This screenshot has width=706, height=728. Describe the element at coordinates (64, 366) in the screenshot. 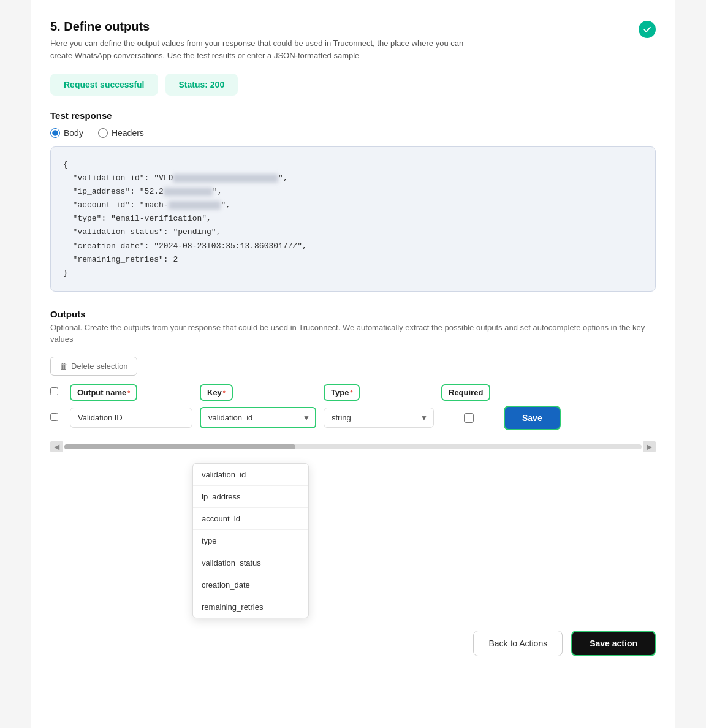

I see `trash-icon: 🗑` at that location.